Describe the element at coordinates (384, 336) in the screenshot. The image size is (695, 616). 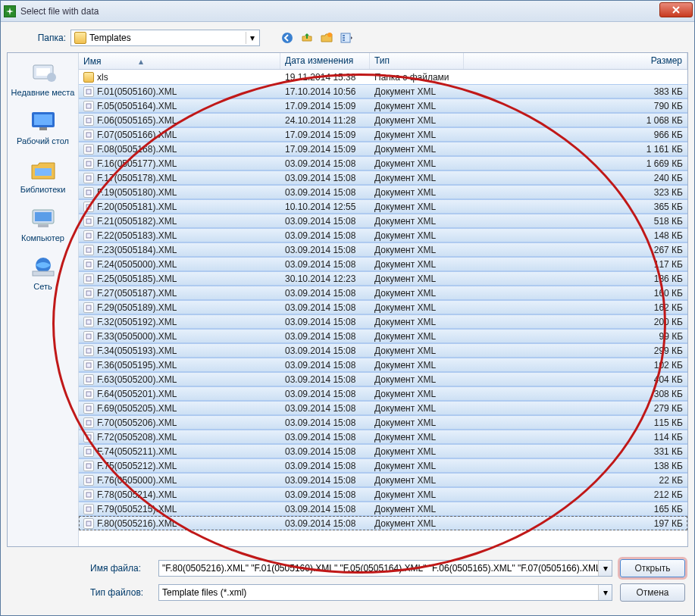
I see `file-row: F.33(0505000).XML03.09.2014 15:08Докумен…` at that location.